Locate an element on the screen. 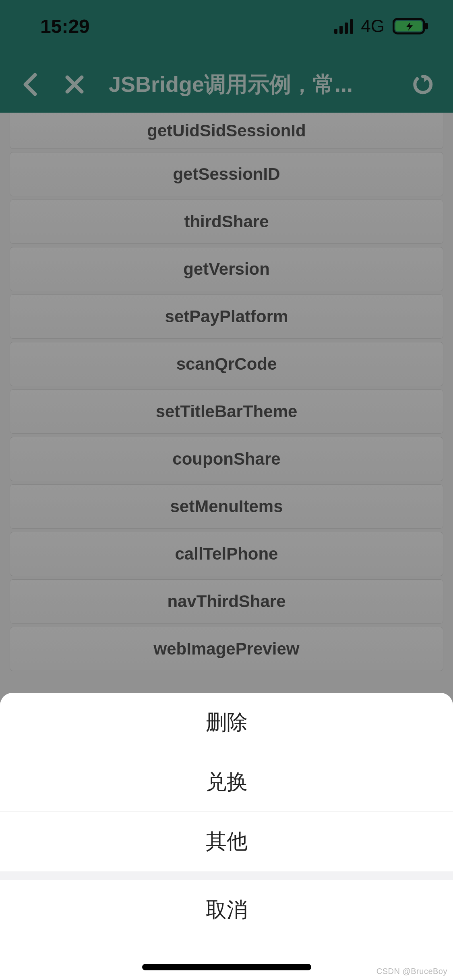 The height and width of the screenshot is (980, 453). action-sheet-option-label: 其他 is located at coordinates (227, 842).